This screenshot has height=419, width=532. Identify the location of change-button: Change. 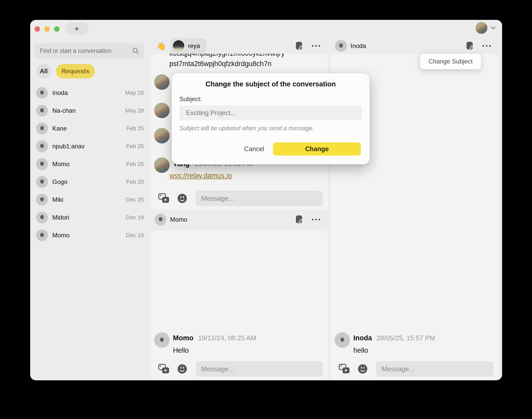
(317, 149).